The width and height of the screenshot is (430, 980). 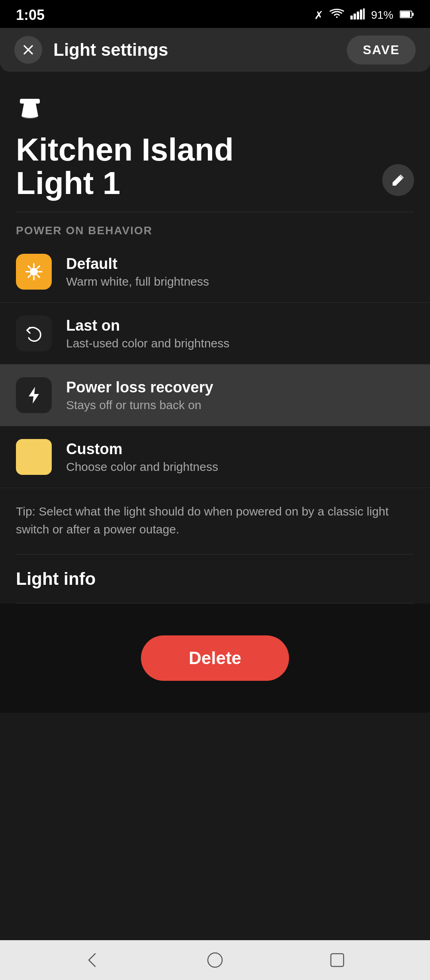 What do you see at coordinates (34, 333) in the screenshot?
I see `last-on-option-icon` at bounding box center [34, 333].